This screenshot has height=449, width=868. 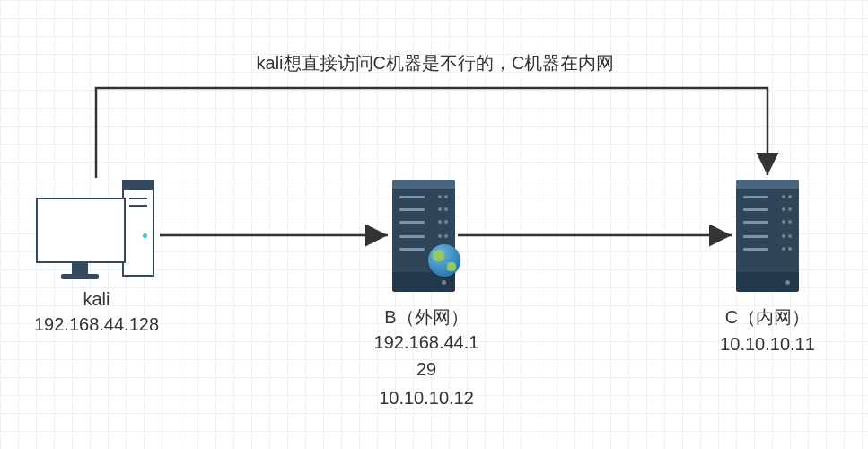 What do you see at coordinates (424, 235) in the screenshot?
I see `node-b` at bounding box center [424, 235].